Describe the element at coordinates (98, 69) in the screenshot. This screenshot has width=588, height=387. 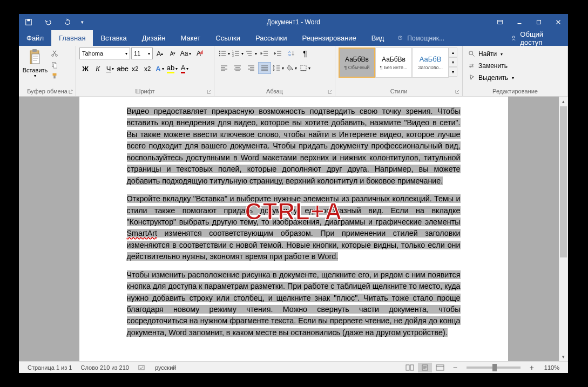
I see `italic-button: К` at that location.